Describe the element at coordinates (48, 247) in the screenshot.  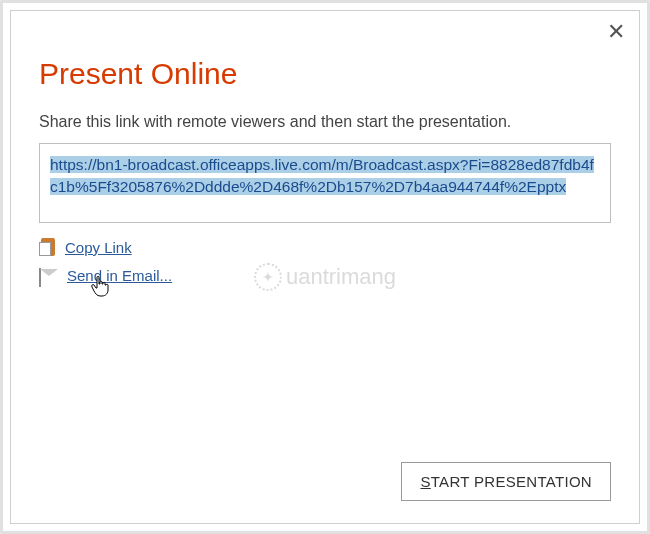
I see `clipboard-icon` at that location.